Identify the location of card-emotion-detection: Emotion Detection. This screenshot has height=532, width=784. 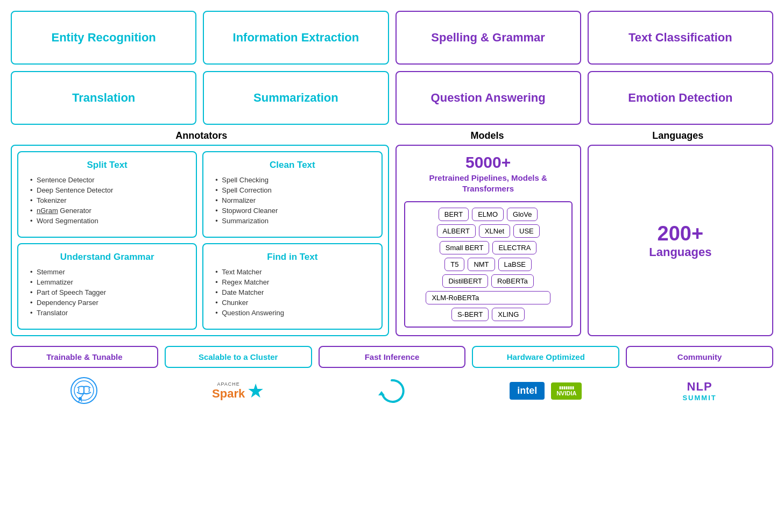
(680, 98).